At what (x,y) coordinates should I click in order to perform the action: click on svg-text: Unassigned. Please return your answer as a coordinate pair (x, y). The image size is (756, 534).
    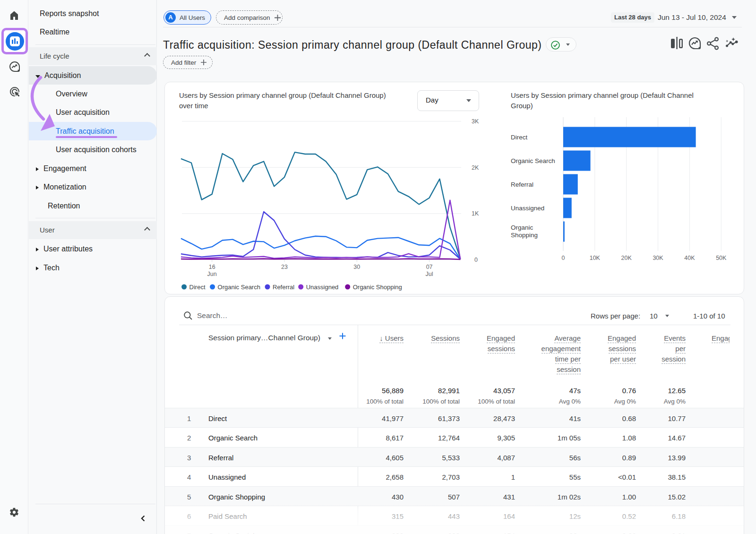
    Looking at the image, I should click on (527, 208).